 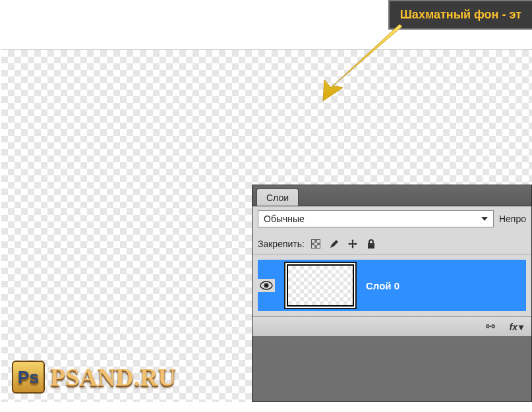 What do you see at coordinates (334, 244) in the screenshot?
I see `lock-brush-icon` at bounding box center [334, 244].